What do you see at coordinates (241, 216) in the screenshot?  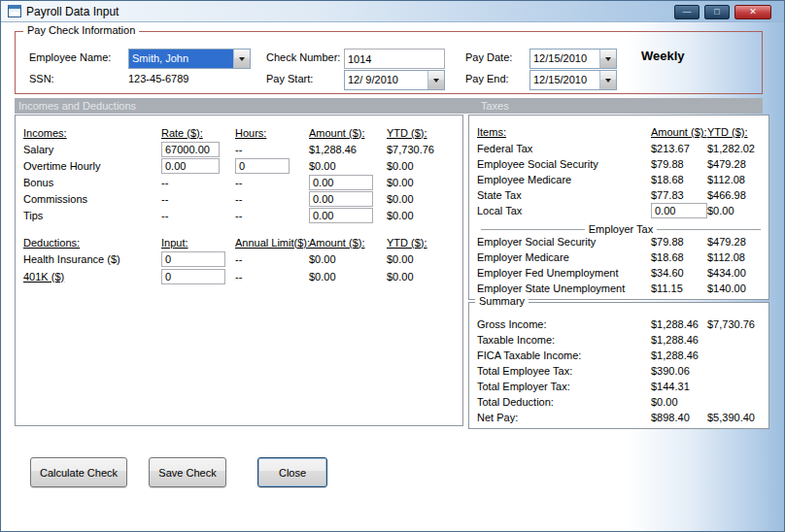 I see `tips-row: Tips -- -- $0.00` at bounding box center [241, 216].